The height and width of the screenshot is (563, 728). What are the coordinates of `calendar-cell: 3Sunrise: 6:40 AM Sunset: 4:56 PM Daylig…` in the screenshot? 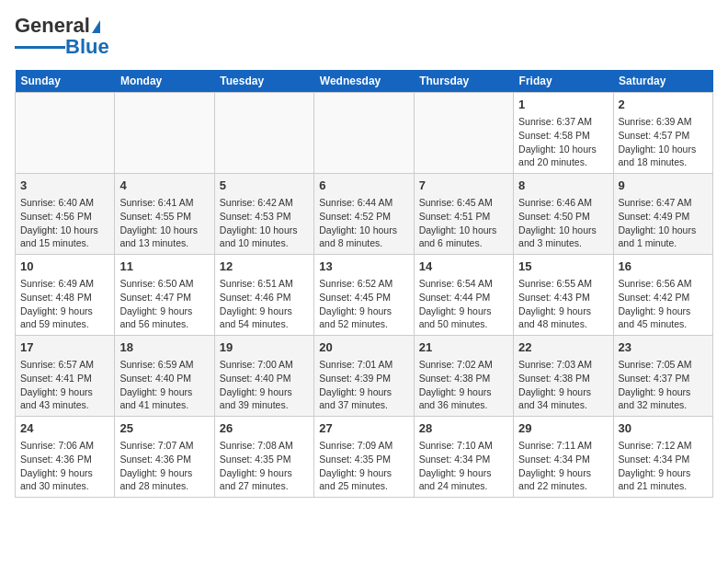 It's located at (65, 214).